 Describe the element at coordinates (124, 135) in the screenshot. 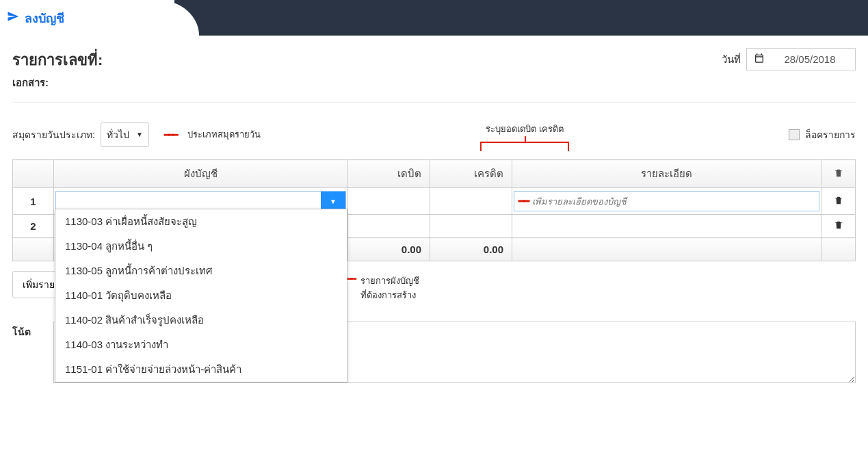

I see `journal-type-select: ทั่วไป ▼` at that location.